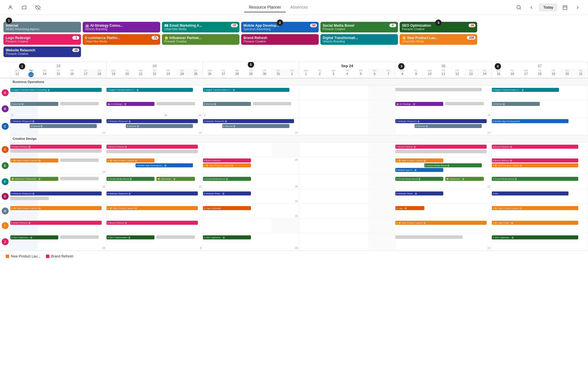 The image size is (588, 370). Describe the element at coordinates (227, 160) in the screenshot. I see `bar-brand-refresh-35: 8 Brand Refresh` at that location.